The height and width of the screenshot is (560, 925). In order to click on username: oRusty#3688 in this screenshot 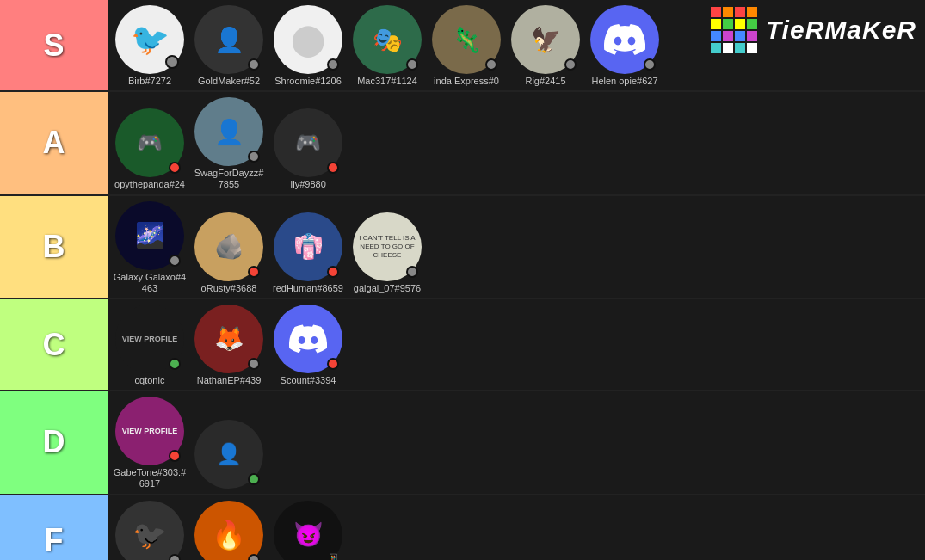, I will do `click(229, 289)`.